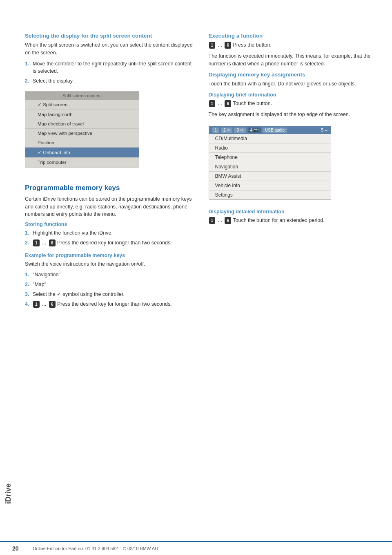  Describe the element at coordinates (111, 284) in the screenshot. I see `example-step-2: 2. "Map"` at that location.